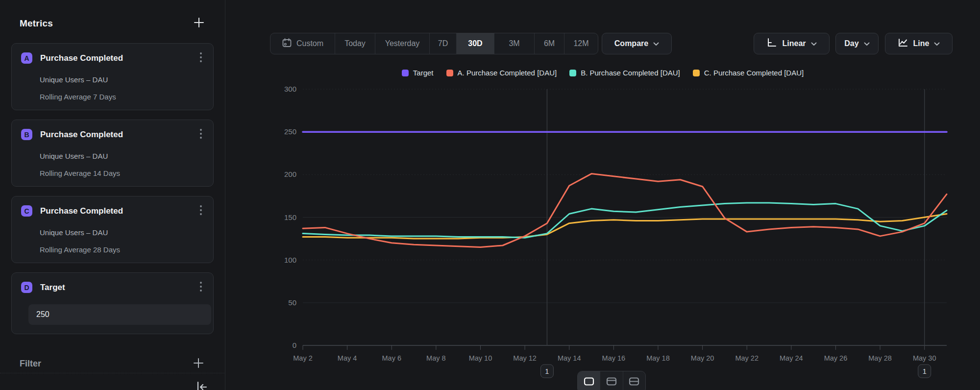 The height and width of the screenshot is (390, 980). What do you see at coordinates (310, 44) in the screenshot?
I see `range-option-label: Custom` at bounding box center [310, 44].